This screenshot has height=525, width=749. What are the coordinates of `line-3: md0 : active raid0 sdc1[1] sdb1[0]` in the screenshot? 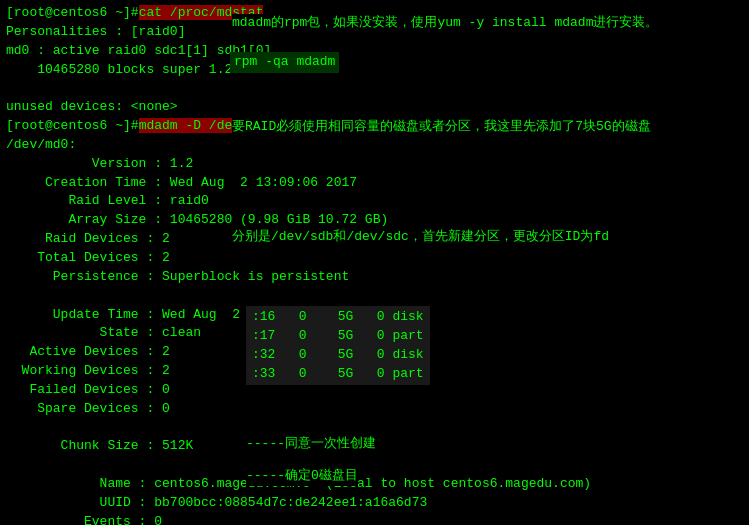 It's located at (374, 52).